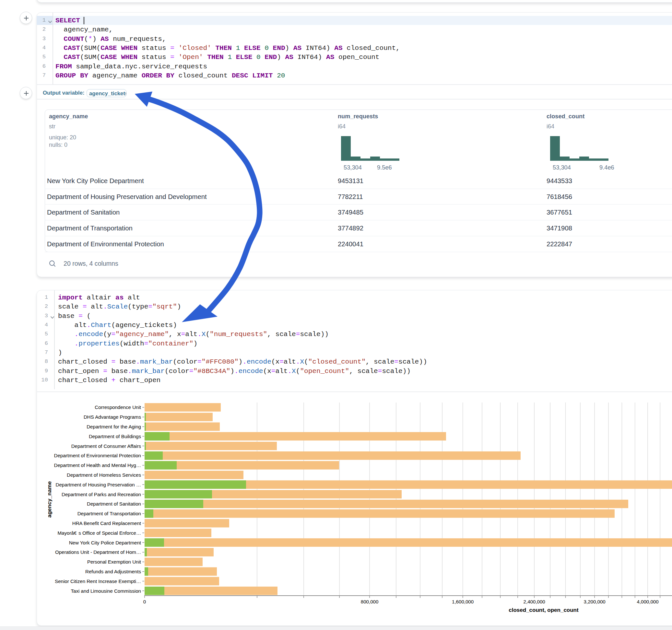 The height and width of the screenshot is (630, 672). I want to click on svg-text: HRA Benefit Card Replacement, so click(107, 523).